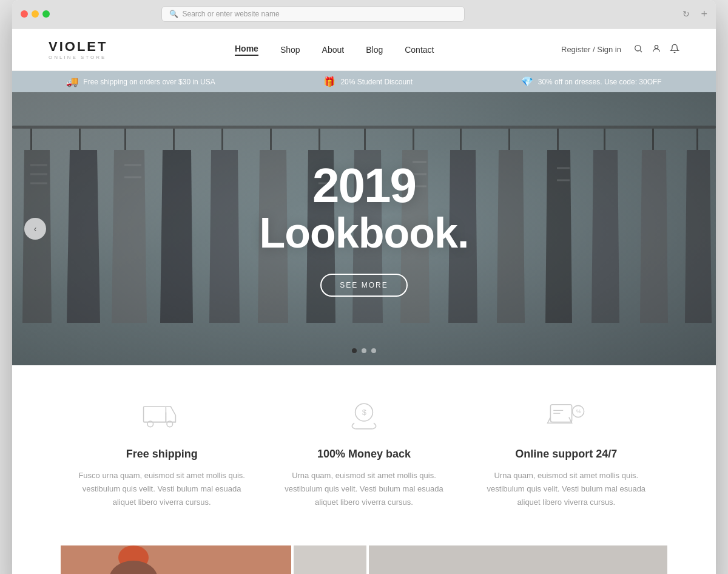  I want to click on header-right: Register / Sign in, so click(620, 50).